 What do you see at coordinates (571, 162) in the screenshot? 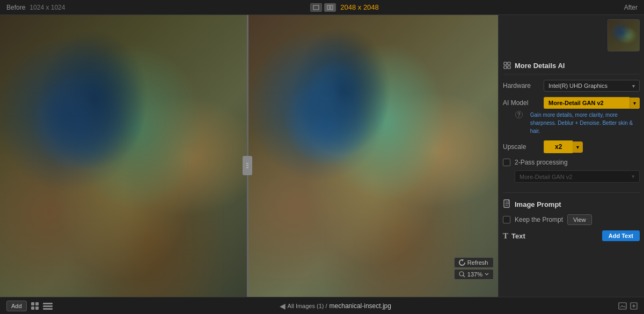
I see `two-pass-row: 2-Pass processing` at bounding box center [571, 162].